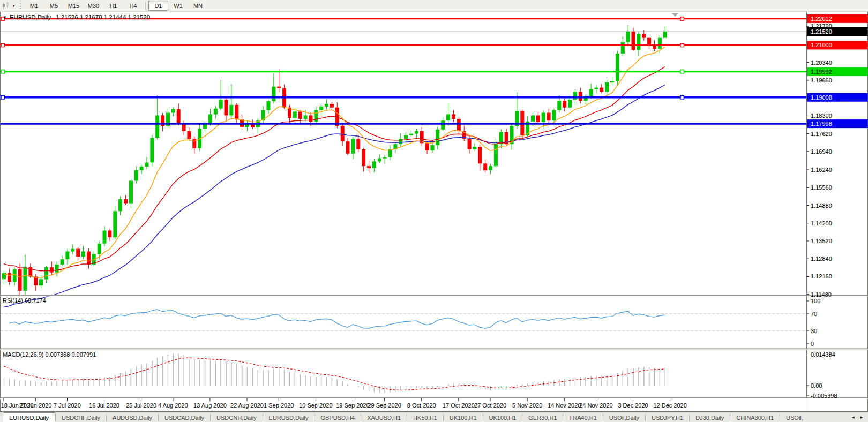 The image size is (868, 422). What do you see at coordinates (146, 6) in the screenshot?
I see `toolbar-separator` at bounding box center [146, 6].